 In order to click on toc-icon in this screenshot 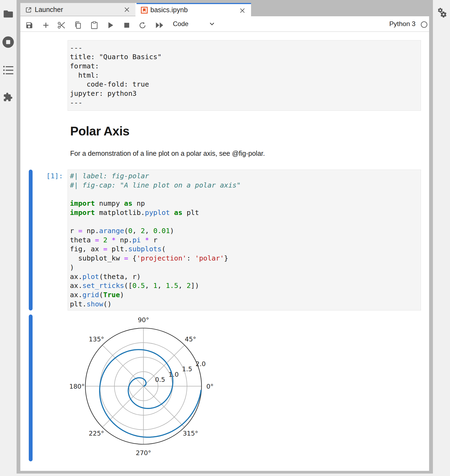, I will do `click(8, 70)`.